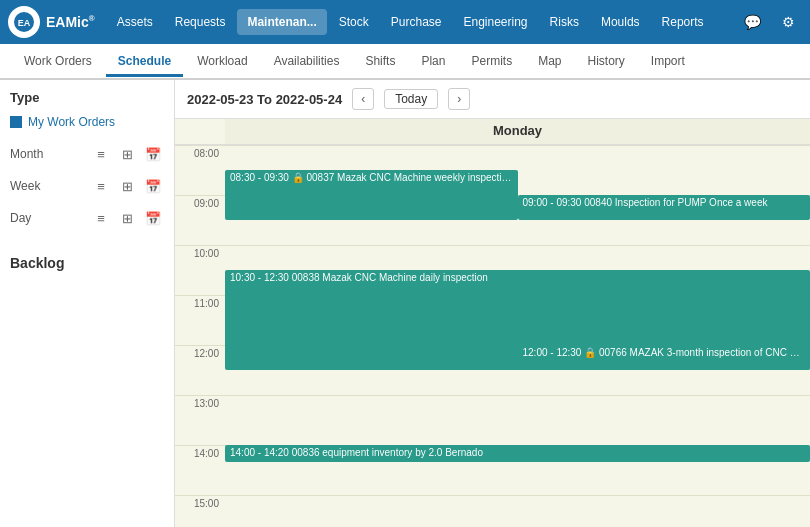 Image resolution: width=810 pixels, height=527 pixels. I want to click on month-label: Month, so click(30, 154).